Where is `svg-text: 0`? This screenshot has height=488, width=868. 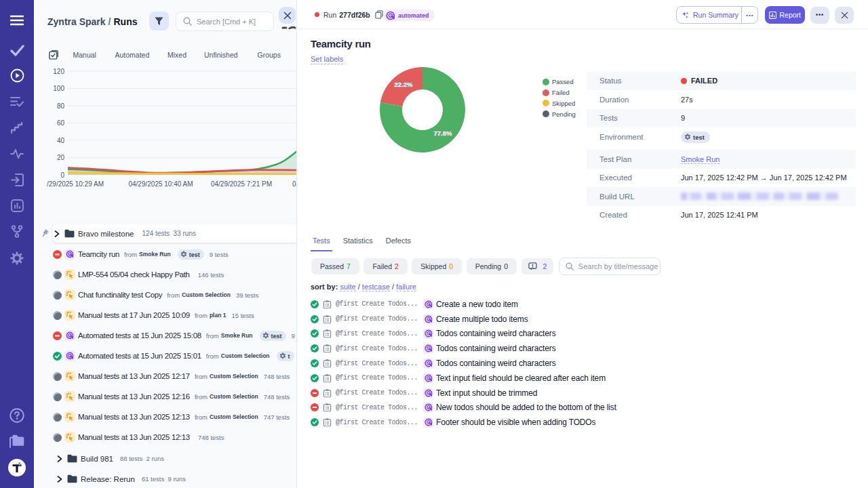
svg-text: 0 is located at coordinates (62, 175).